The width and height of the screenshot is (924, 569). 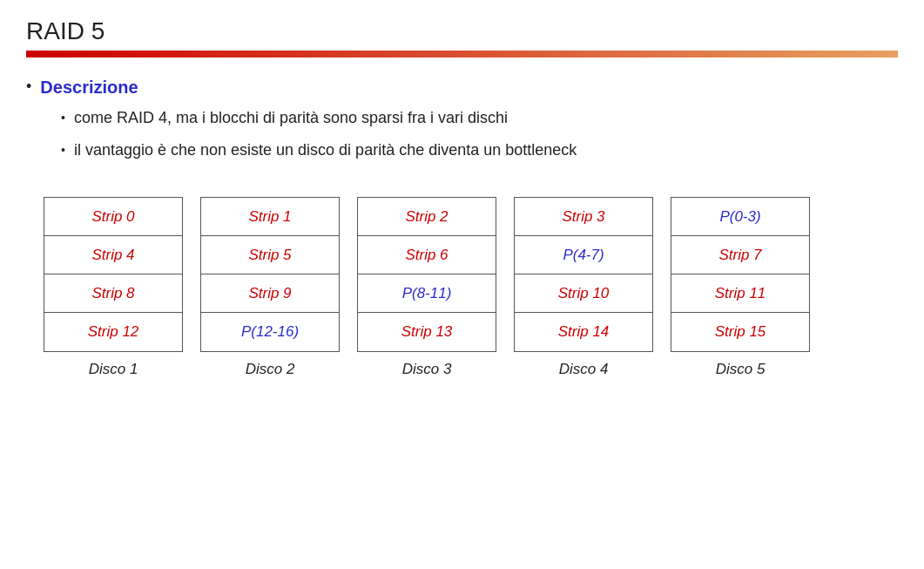 I want to click on disk-4-cell-4: Strip 14, so click(x=583, y=332).